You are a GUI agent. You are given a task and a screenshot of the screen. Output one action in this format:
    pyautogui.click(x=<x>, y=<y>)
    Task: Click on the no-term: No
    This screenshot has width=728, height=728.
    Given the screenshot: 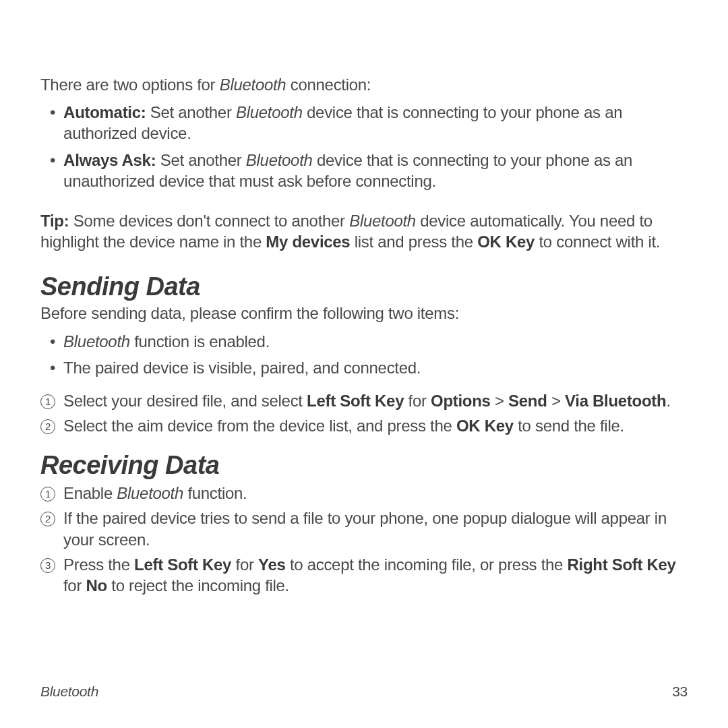 What is the action you would take?
    pyautogui.click(x=96, y=585)
    